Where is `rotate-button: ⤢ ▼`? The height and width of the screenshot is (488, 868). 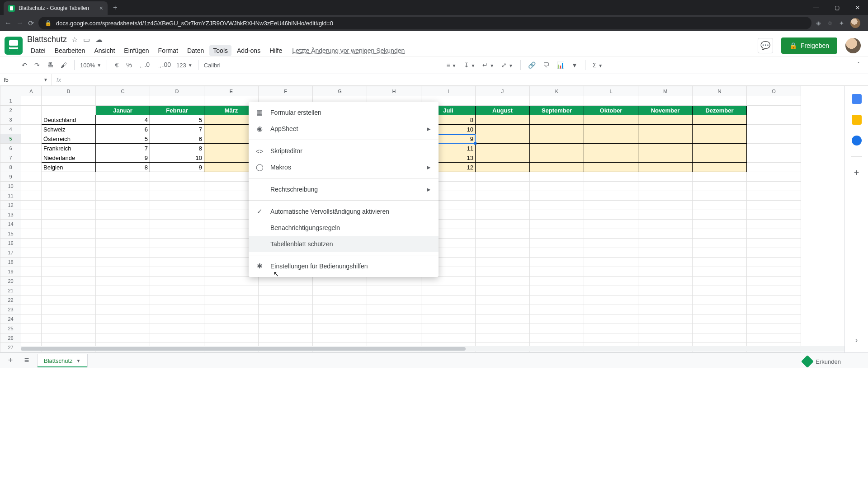 rotate-button: ⤢ ▼ is located at coordinates (507, 65).